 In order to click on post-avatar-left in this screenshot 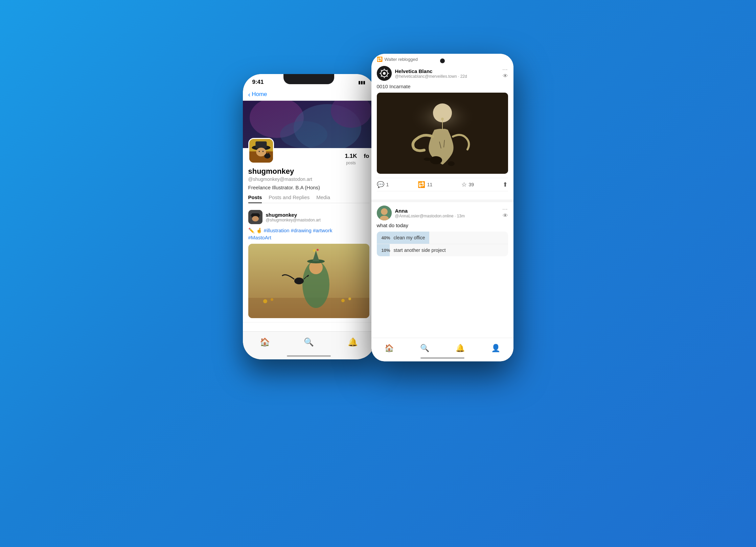, I will do `click(255, 217)`.